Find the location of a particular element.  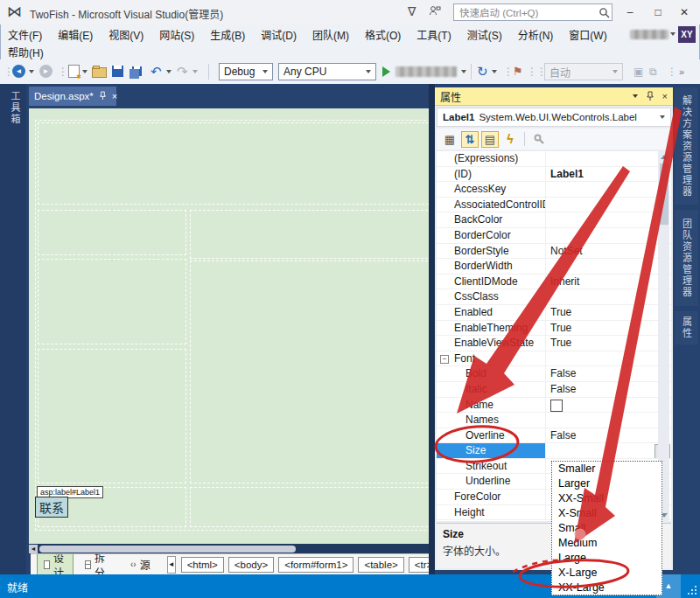

new-file-icon is located at coordinates (74, 72).